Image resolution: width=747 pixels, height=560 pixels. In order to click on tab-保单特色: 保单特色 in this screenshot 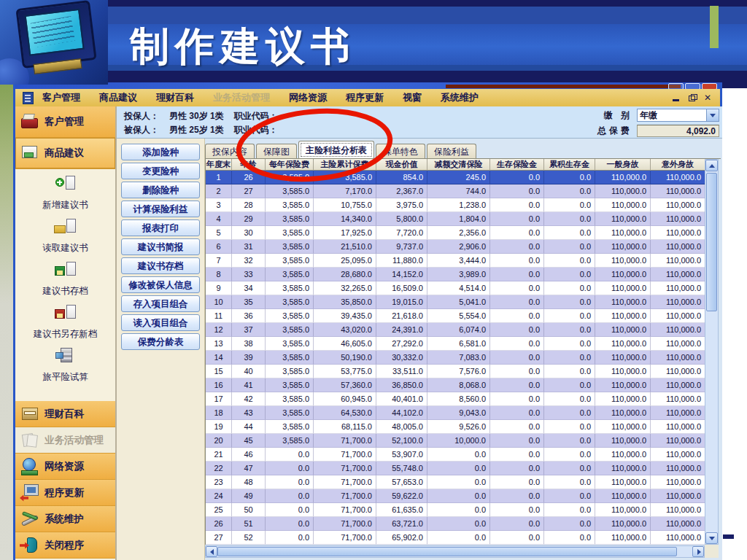, I will do `click(400, 152)`.